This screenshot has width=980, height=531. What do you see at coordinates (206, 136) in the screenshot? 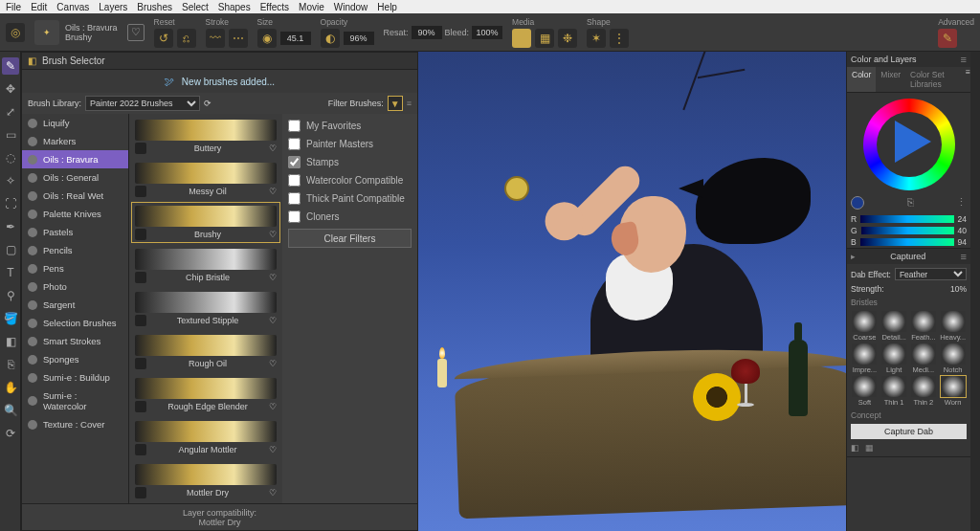
I see `variant-buttery: Buttery♡` at bounding box center [206, 136].